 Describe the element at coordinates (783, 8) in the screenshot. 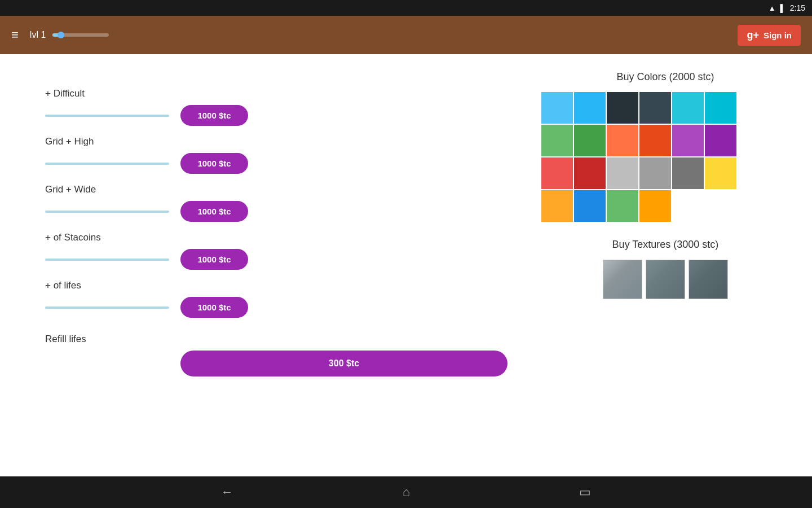

I see `signal-icon: ▌` at that location.